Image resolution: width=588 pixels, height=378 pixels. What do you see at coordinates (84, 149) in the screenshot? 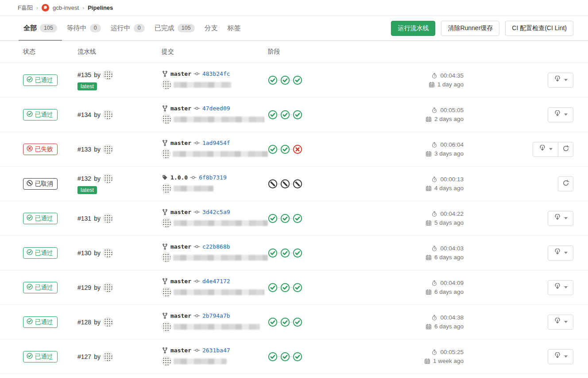
I see `pipeline-id-link: #133` at bounding box center [84, 149].